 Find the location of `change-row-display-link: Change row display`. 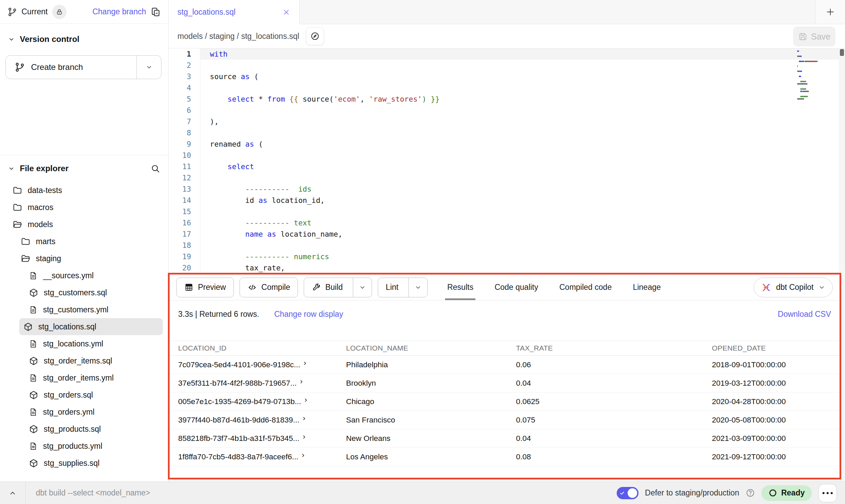

change-row-display-link: Change row display is located at coordinates (309, 314).